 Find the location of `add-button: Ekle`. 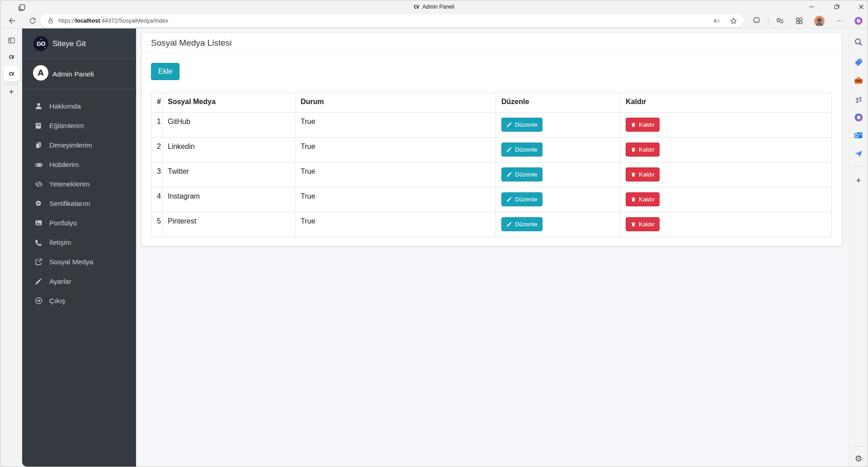

add-button: Ekle is located at coordinates (165, 71).